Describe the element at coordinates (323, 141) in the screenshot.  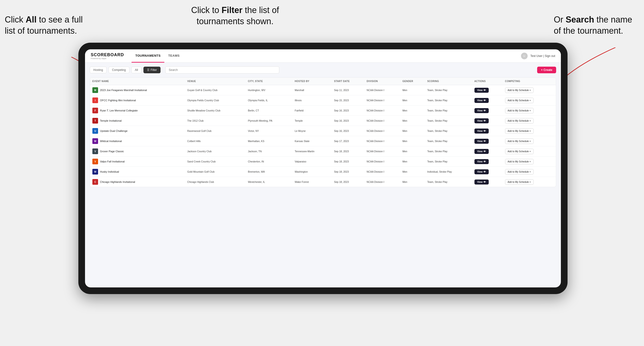
I see `table-row: W Wildcat Invitational Colbert Hills Man…` at that location.